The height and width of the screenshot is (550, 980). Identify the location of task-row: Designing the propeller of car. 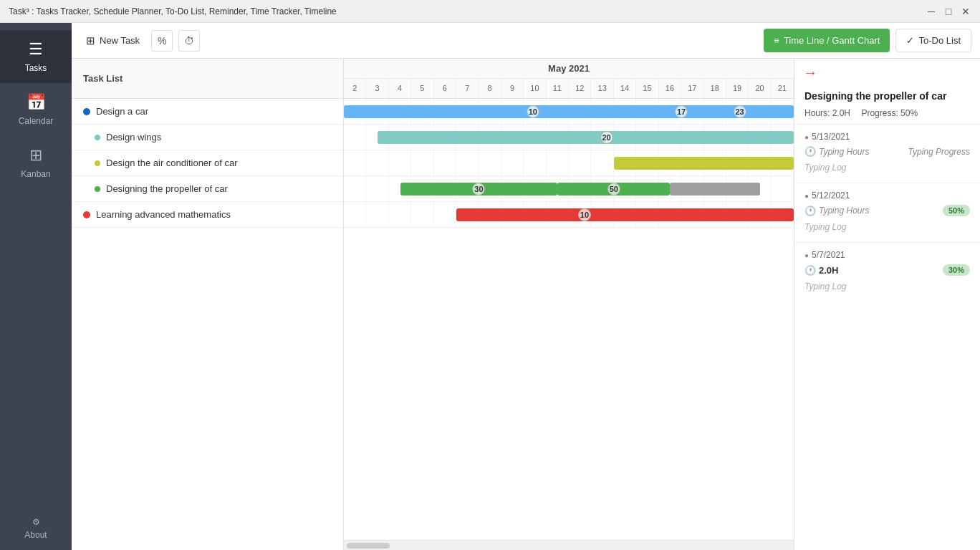
(208, 189).